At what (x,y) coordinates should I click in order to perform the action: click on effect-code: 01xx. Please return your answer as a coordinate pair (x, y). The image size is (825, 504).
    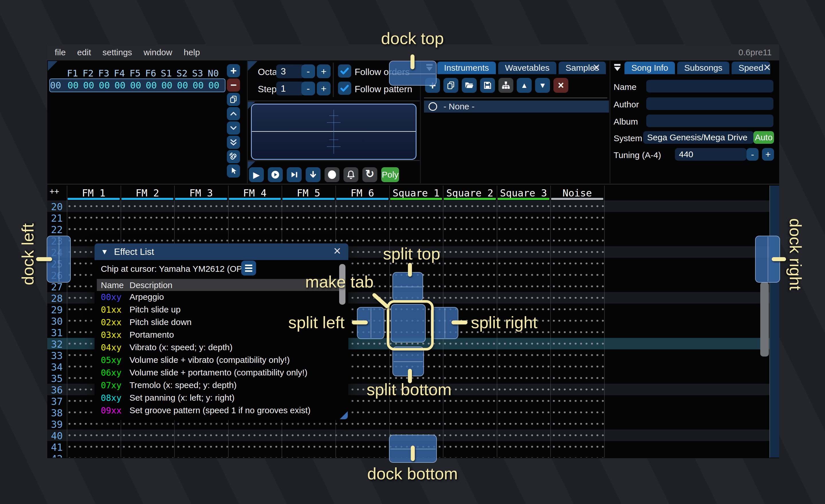
    Looking at the image, I should click on (111, 310).